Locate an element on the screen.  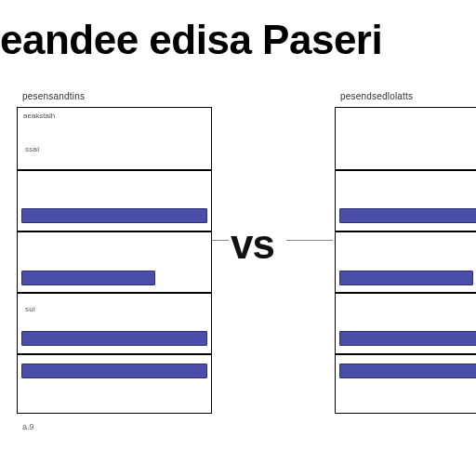
left-tiny-label: aeakstalh is located at coordinates (39, 115).